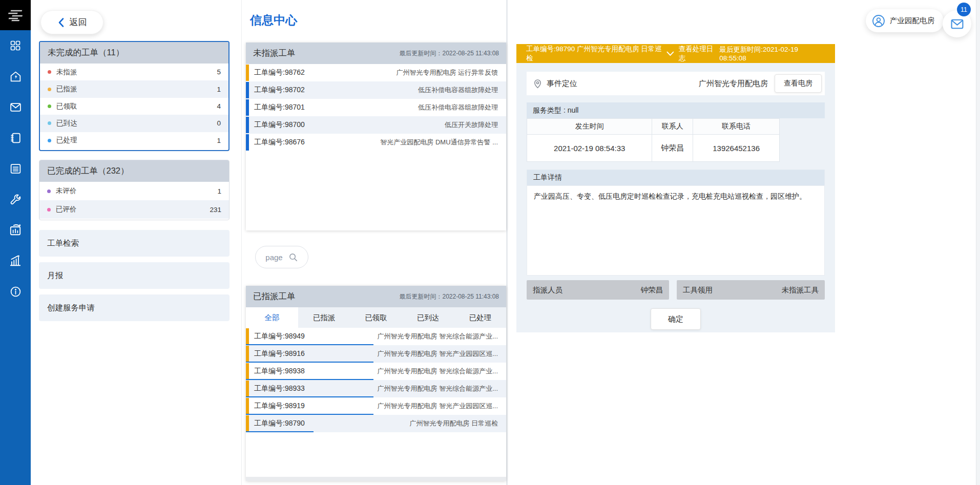 The image size is (980, 485). I want to click on status-row-unassigned: 未指派 5, so click(134, 72).